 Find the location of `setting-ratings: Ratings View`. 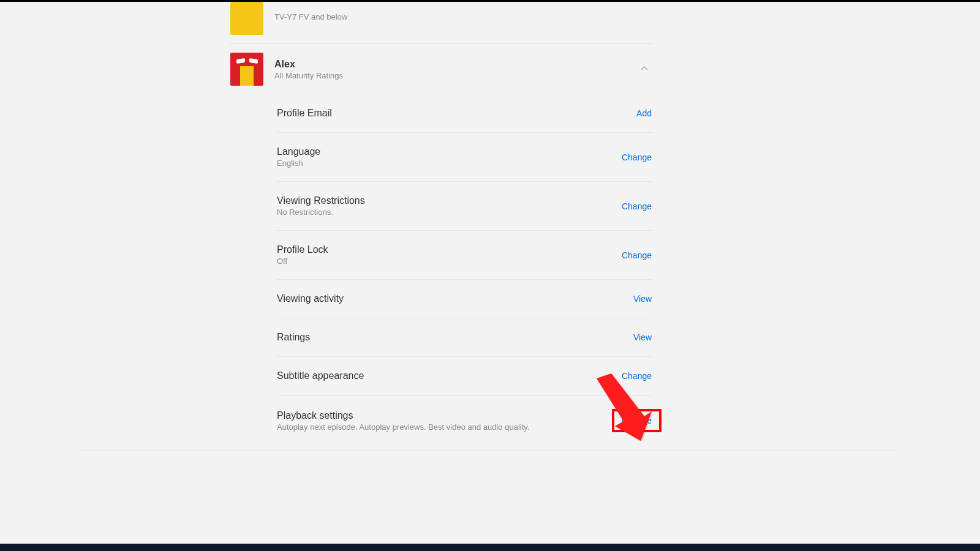

setting-ratings: Ratings View is located at coordinates (464, 337).